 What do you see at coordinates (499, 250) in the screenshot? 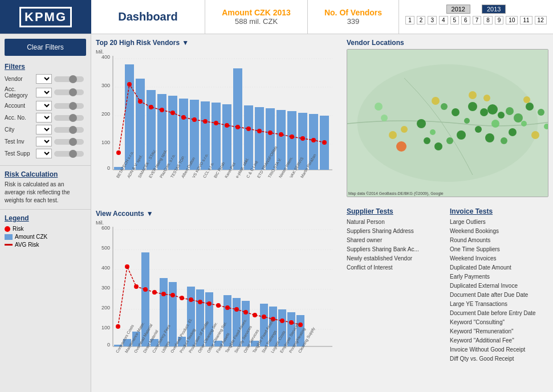
I see `test-one-time-suppliers: One Time Suppliers` at bounding box center [499, 250].